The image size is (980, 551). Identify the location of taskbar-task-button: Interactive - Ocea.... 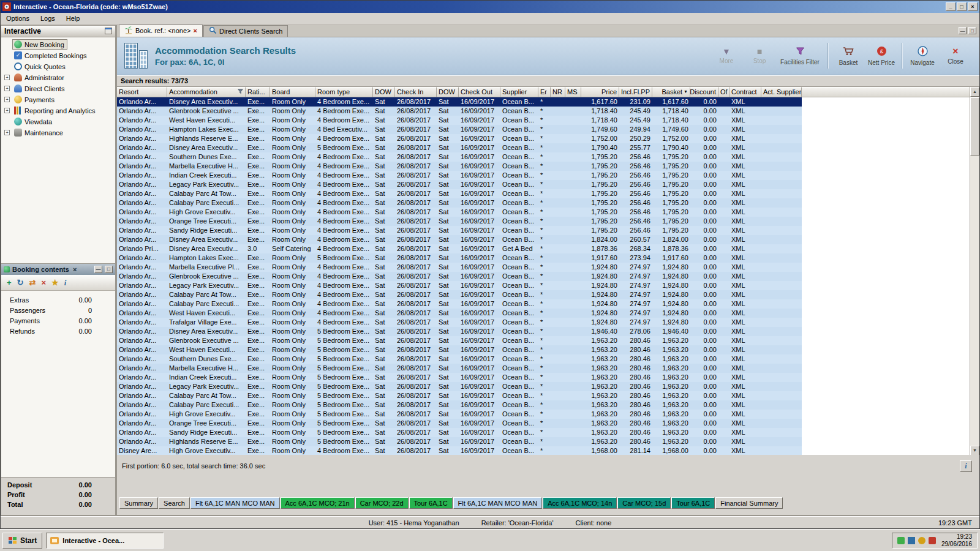
(105, 541).